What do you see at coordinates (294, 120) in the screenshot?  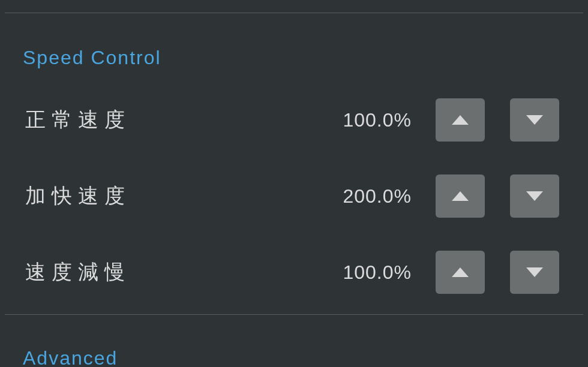 I see `normal-speed-row: 正常速度 100.0%` at bounding box center [294, 120].